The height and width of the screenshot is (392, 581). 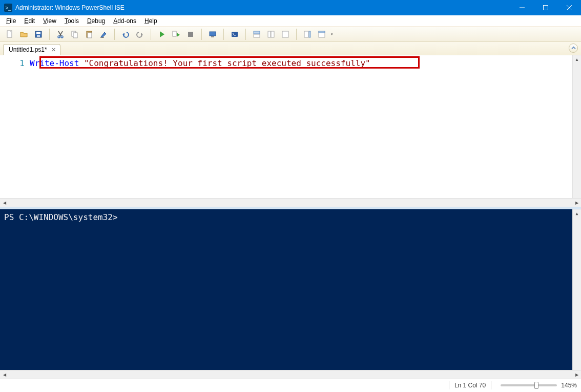 What do you see at coordinates (75, 34) in the screenshot?
I see `copy-button` at bounding box center [75, 34].